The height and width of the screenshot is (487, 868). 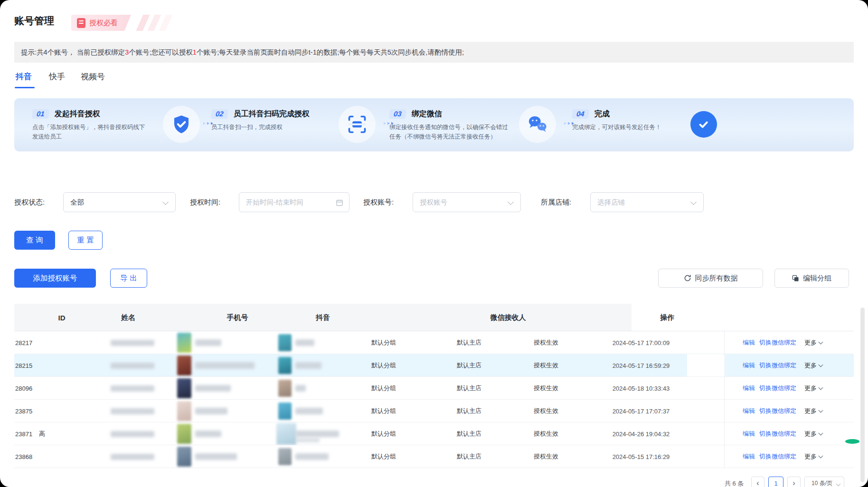 I want to click on date-range-input: 开始时间-结束时间, so click(x=294, y=202).